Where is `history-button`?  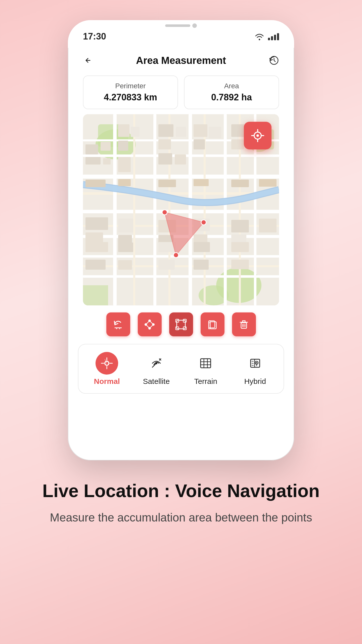 history-button is located at coordinates (274, 60).